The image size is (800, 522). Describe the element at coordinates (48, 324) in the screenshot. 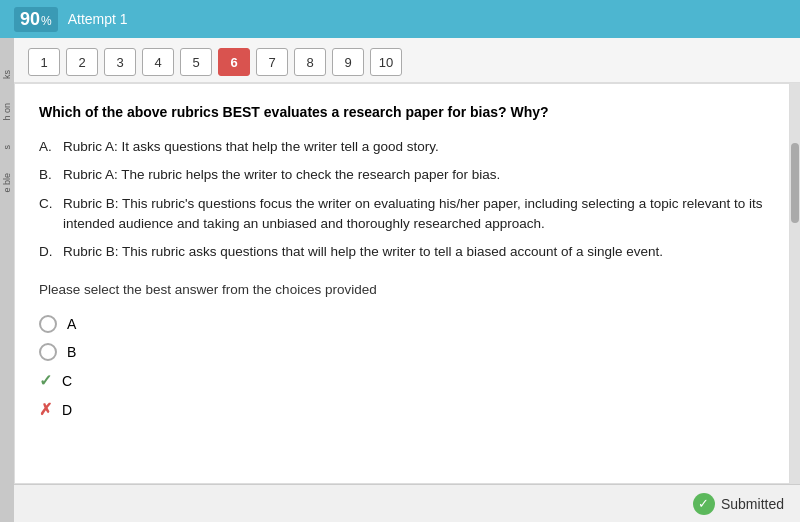

I see `radio-circle-A` at that location.